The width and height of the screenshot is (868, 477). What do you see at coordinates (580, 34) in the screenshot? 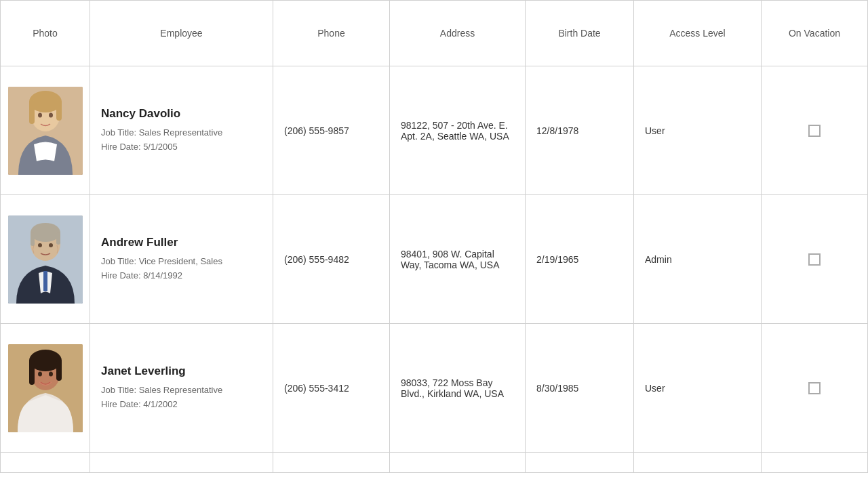
I see `header-birthdate: Birth Date` at bounding box center [580, 34].